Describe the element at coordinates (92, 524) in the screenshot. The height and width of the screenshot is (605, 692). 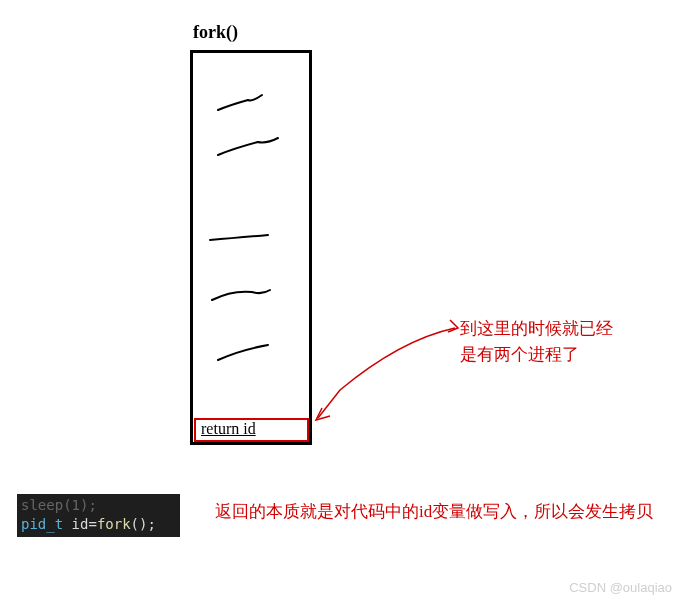
I see `code-eq: =` at that location.